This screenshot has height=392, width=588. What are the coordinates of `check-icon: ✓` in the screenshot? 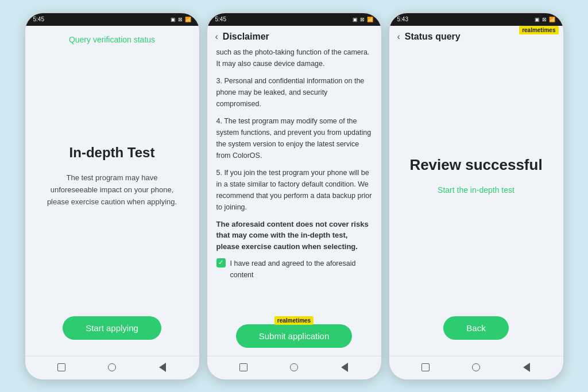 It's located at (220, 263).